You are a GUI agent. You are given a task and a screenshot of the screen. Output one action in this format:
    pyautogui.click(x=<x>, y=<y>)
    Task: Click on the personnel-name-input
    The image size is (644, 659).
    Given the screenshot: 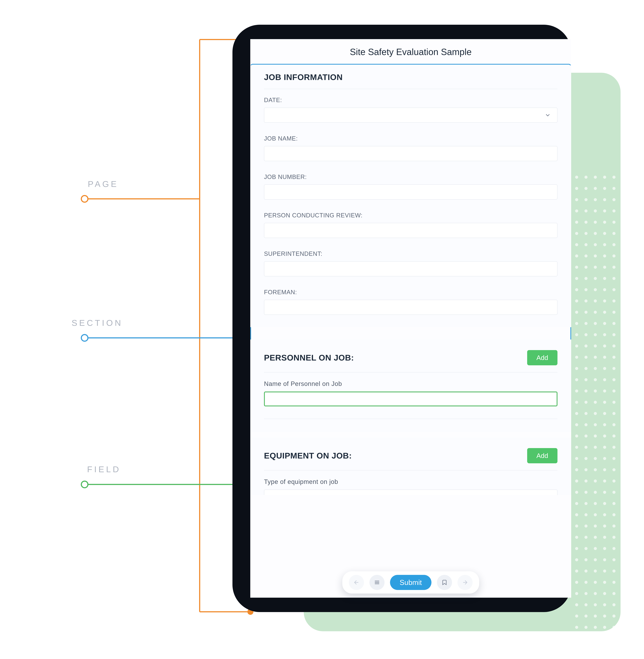 What is the action you would take?
    pyautogui.click(x=411, y=399)
    